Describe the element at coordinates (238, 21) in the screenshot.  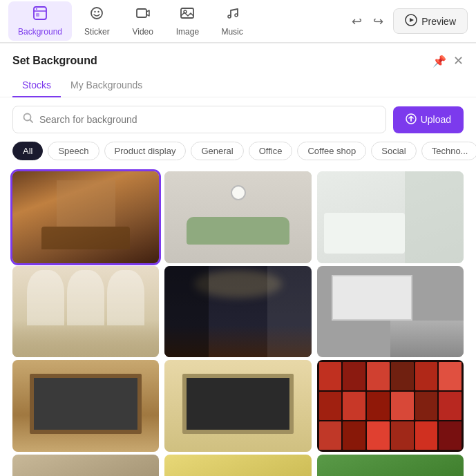
I see `toolbar: Background Sticker Video` at that location.